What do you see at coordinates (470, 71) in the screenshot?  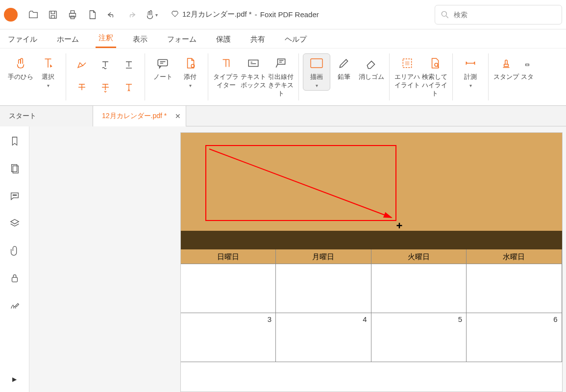 I see `measure-button: 計測▾` at bounding box center [470, 71].